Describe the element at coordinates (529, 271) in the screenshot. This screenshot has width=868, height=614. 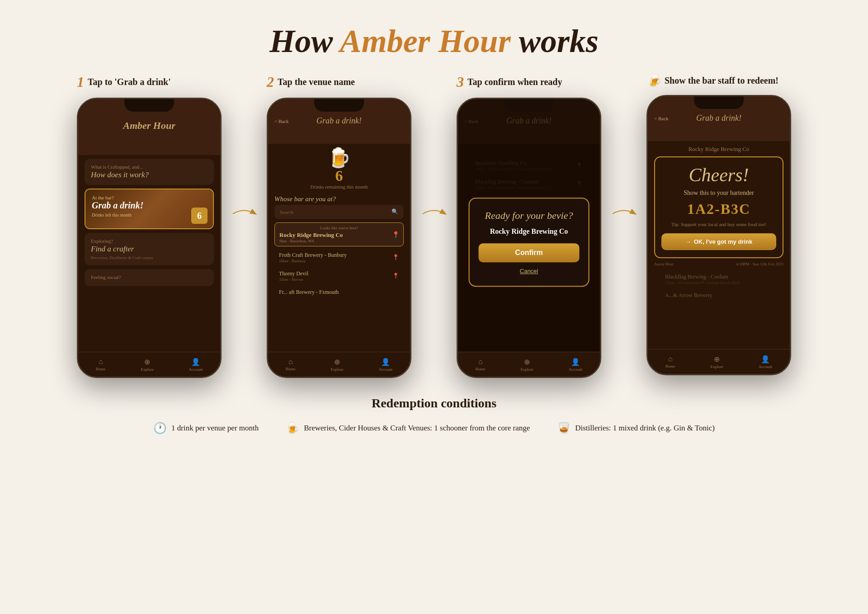
I see `cancel-button: Cancel` at that location.